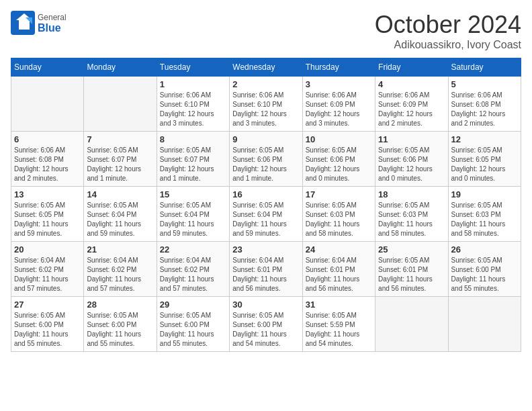 Image resolution: width=532 pixels, height=411 pixels. Describe the element at coordinates (266, 159) in the screenshot. I see `calendar-cell: 9Sunrise: 6:05 AMSunset: 6:06 PMDaylight…` at that location.